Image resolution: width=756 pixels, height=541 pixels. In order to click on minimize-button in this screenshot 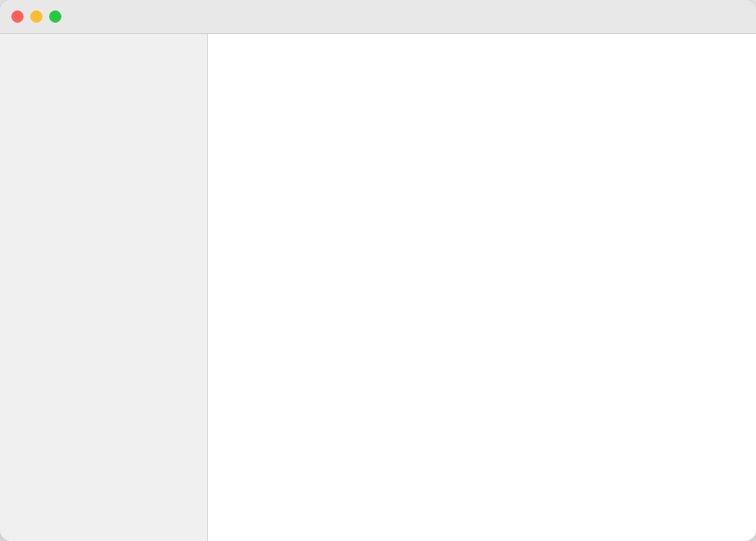, I will do `click(36, 17)`.